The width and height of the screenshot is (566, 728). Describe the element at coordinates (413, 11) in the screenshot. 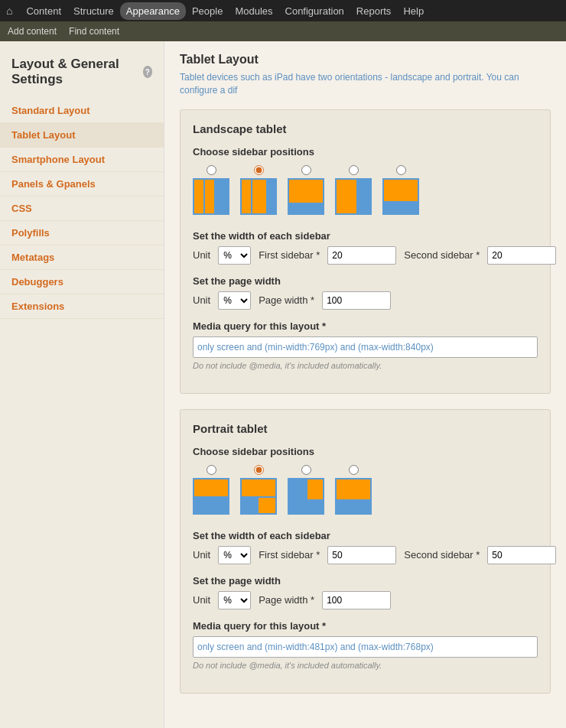

I see `nav-help: Help` at that location.